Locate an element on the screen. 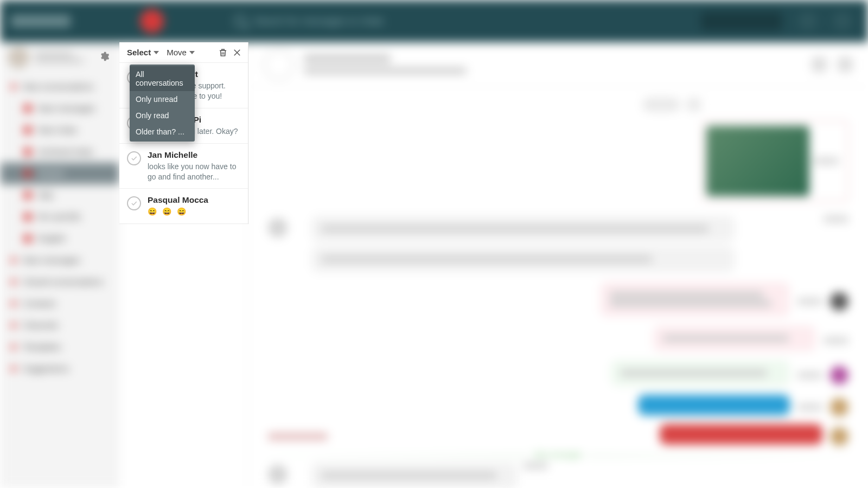 Image resolution: width=868 pixels, height=488 pixels. sidebar-item-italy: Italy is located at coordinates (60, 195).